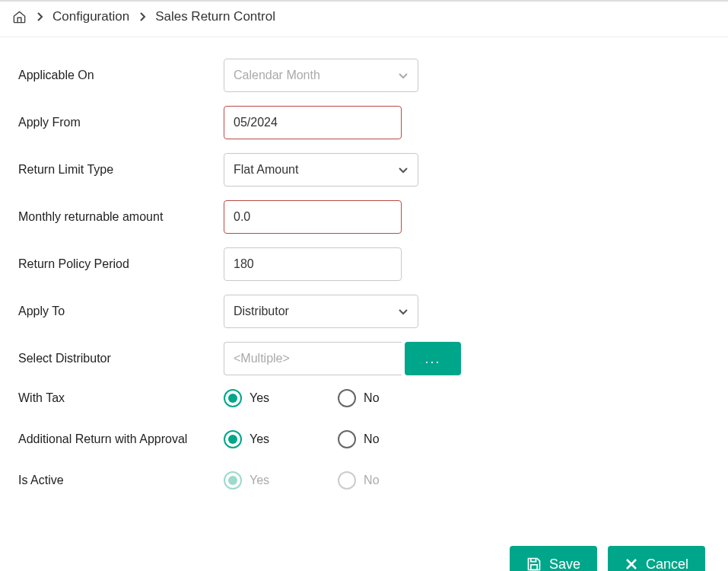 The image size is (728, 571). I want to click on applicable-on-select: Calendar Month, so click(321, 75).